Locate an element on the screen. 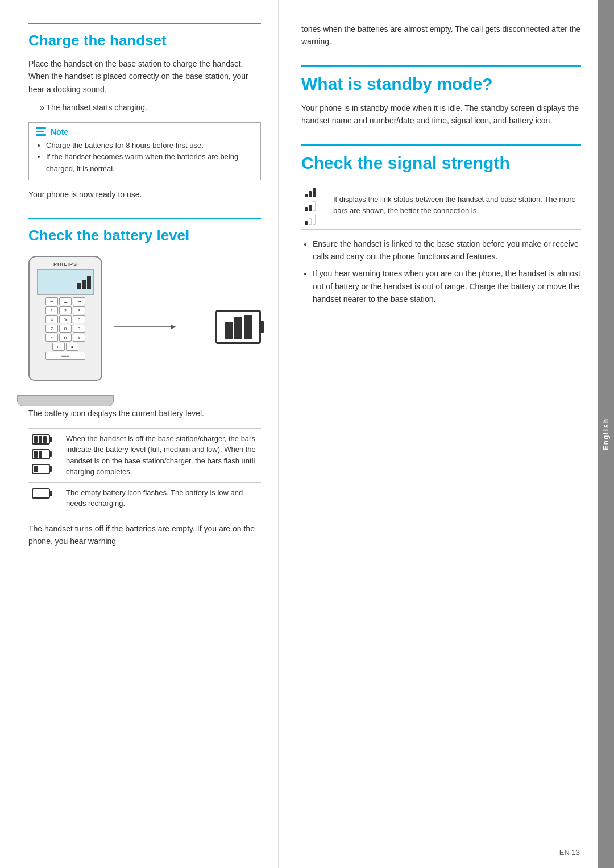 The width and height of the screenshot is (614, 868). bl2 is located at coordinates (40, 469).